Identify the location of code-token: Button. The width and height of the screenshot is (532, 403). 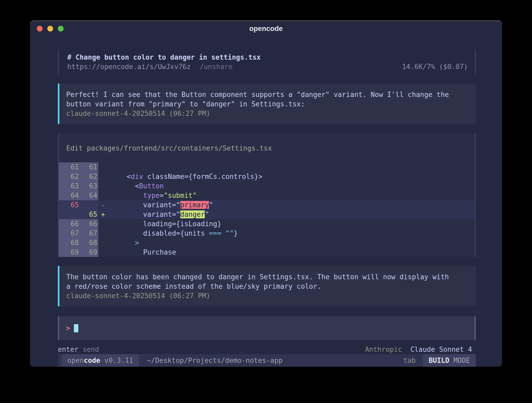
(151, 186).